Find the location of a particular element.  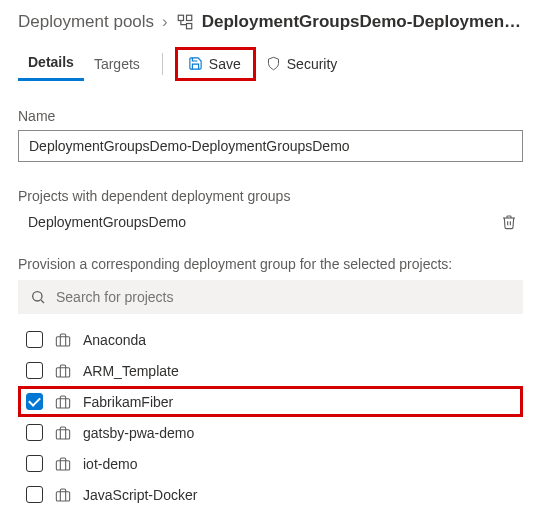

security-label: Security is located at coordinates (312, 64).